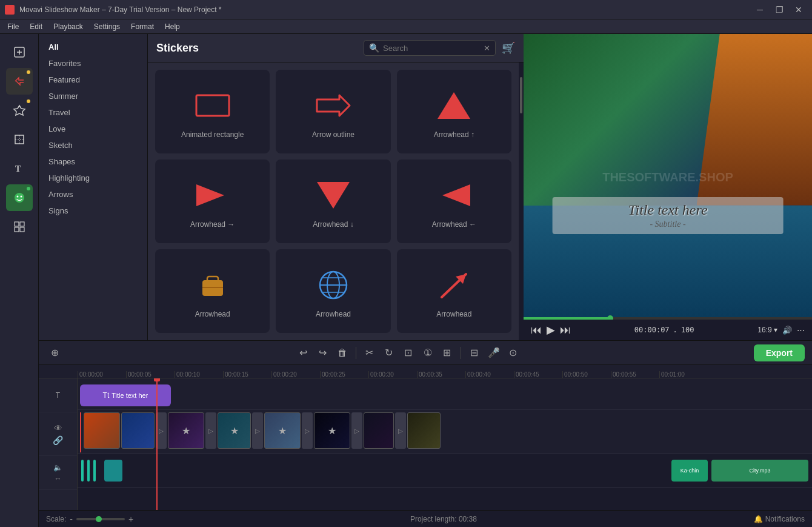 The width and height of the screenshot is (812, 527). I want to click on timeline-center-tools: ↩ ↪ 🗑 ✂ ↻ ⊡ ① ⊞ ⊟ 🎤 ⊙, so click(408, 353).